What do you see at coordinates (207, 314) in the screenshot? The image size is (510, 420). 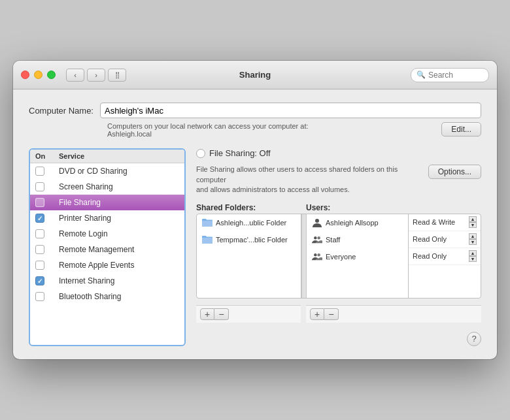 I see `add-folder-button: +` at bounding box center [207, 314].